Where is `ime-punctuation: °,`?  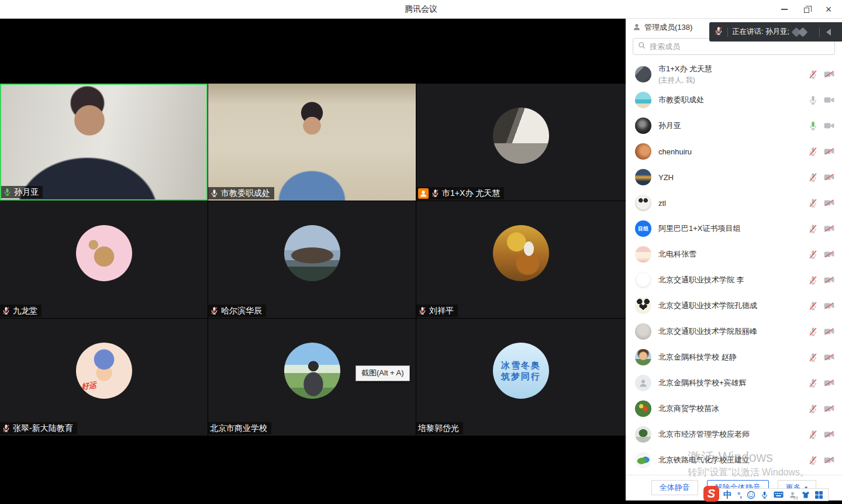
ime-punctuation: °, is located at coordinates (739, 495).